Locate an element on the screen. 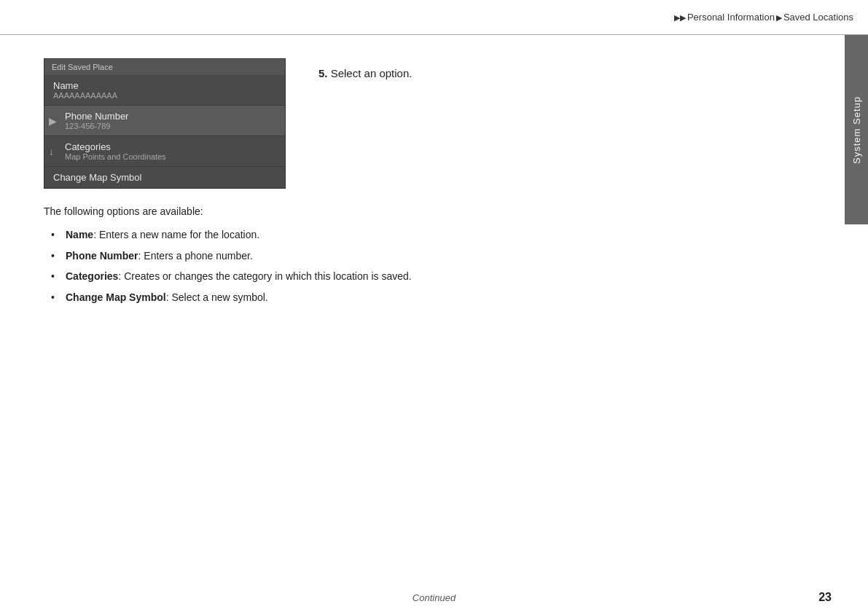  menu-item-categories-sub: Map Points and Coordinates is located at coordinates (171, 157).